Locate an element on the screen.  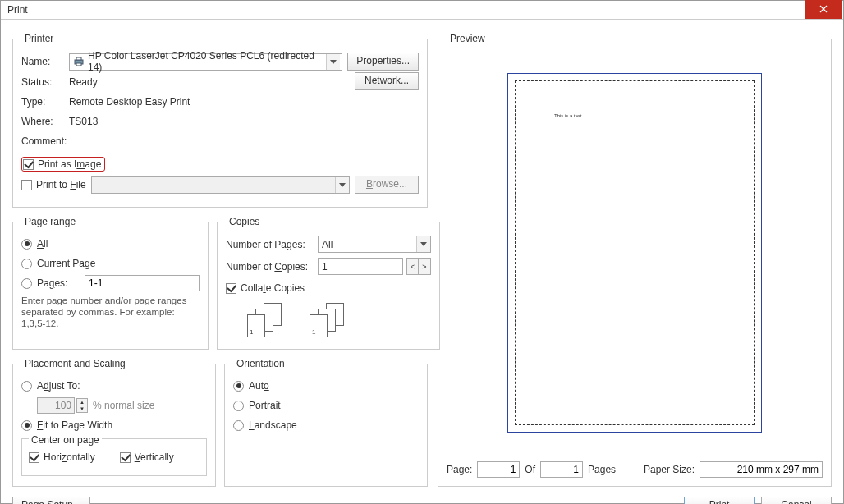
page-label: Page: is located at coordinates (460, 470).